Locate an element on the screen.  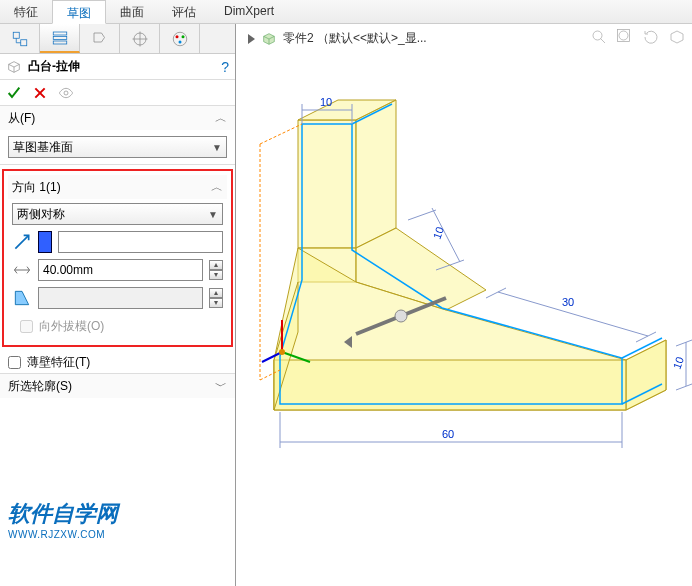
depth-spinner: ▴▾ is located at coordinates (216, 270).